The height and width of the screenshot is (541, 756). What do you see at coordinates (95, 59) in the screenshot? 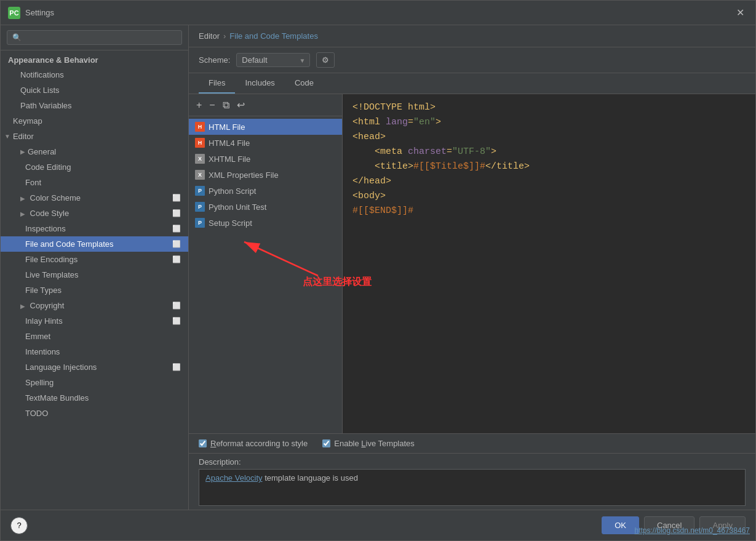
I see `sidebar-section-appearance: Appearance & Behavior` at bounding box center [95, 59].